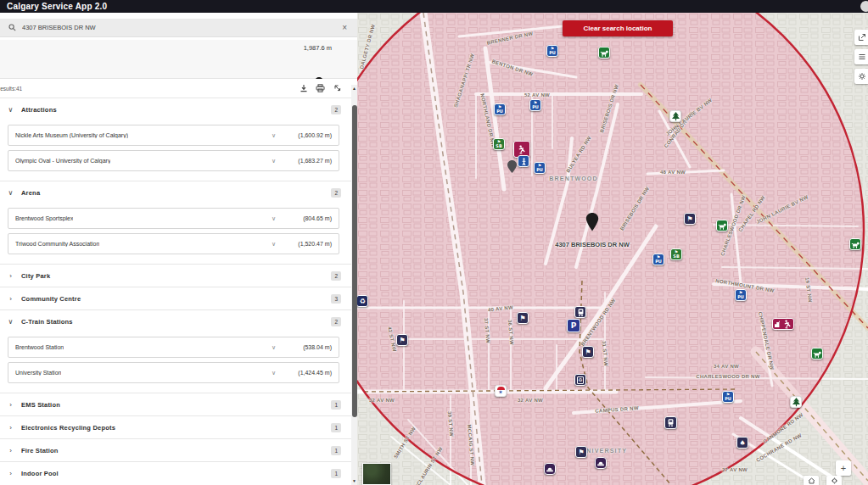 The image size is (868, 485). What do you see at coordinates (512, 166) in the screenshot?
I see `cluster-pin-marker` at bounding box center [512, 166].